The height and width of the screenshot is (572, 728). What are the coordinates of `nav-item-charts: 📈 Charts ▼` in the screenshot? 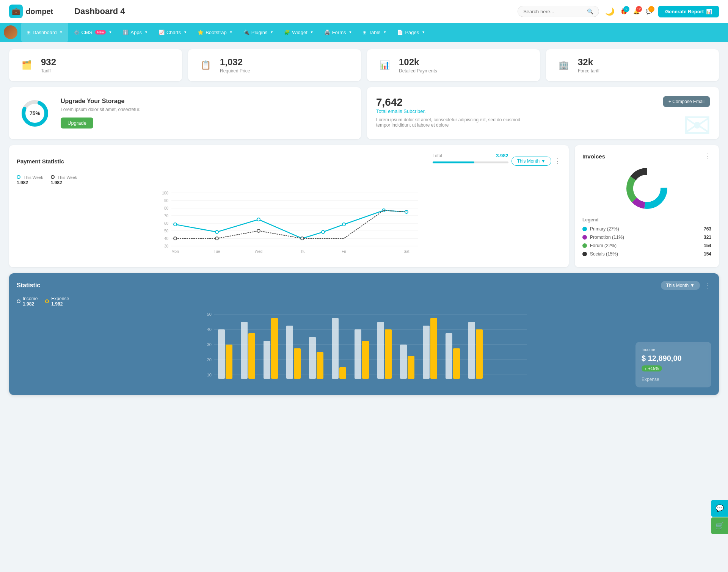 It's located at (173, 32).